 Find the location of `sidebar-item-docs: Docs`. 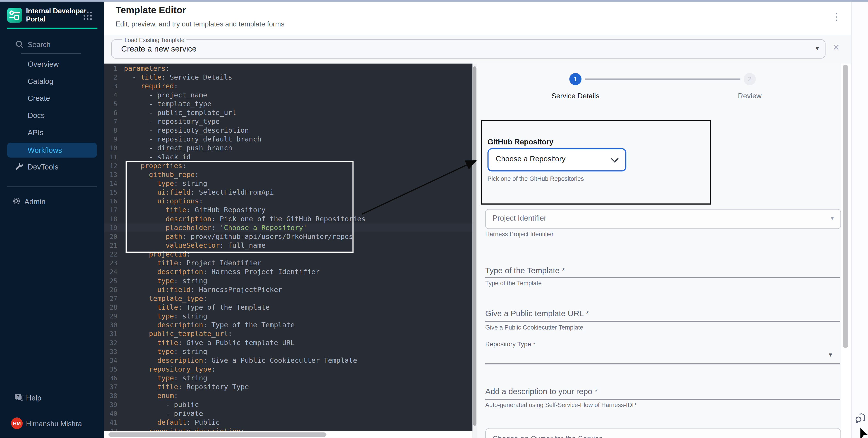

sidebar-item-docs: Docs is located at coordinates (52, 116).